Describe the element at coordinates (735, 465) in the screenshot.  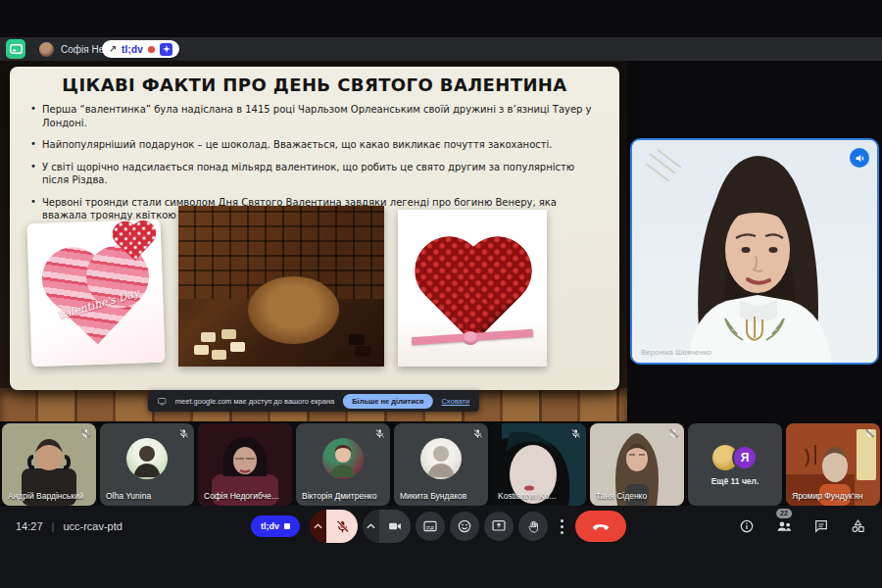
I see `overflow-participants-tile: Я Ещё 11 чел.` at that location.